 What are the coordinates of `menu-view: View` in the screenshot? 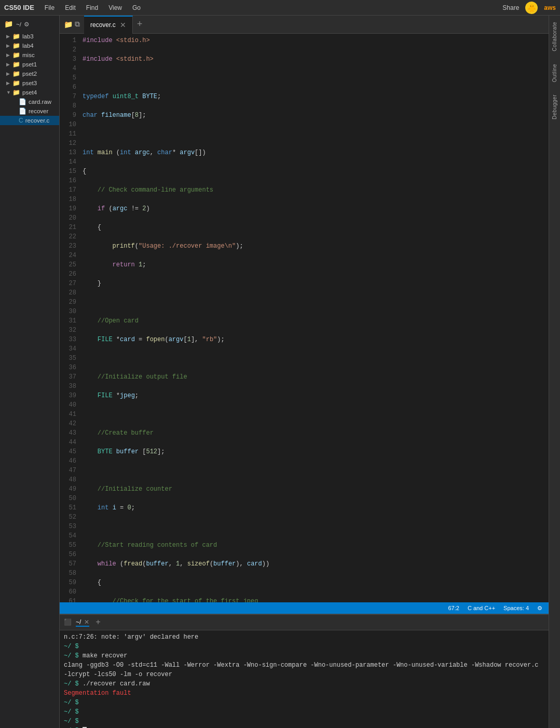 It's located at (115, 8).